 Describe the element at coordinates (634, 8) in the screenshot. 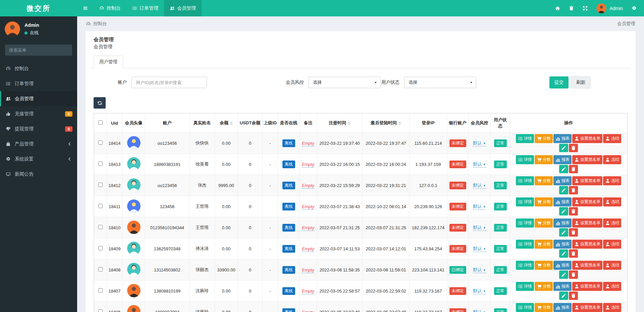

I see `gears-icon` at that location.